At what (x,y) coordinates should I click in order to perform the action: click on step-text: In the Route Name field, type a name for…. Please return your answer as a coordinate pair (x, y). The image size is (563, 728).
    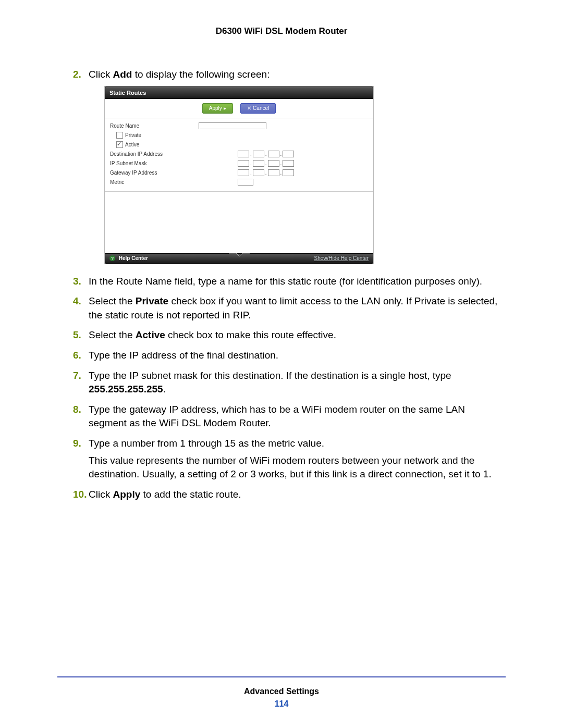
    Looking at the image, I should click on (286, 281).